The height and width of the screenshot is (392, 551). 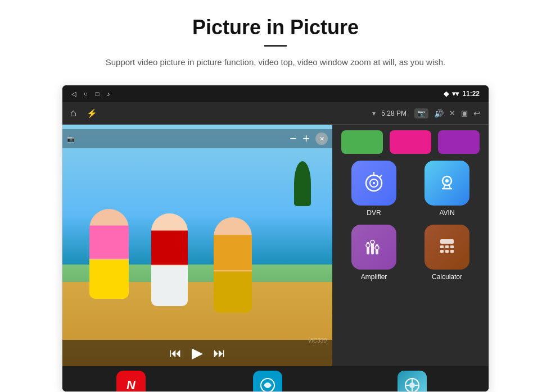 I want to click on app-icon-calculator: Calculator, so click(x=447, y=253).